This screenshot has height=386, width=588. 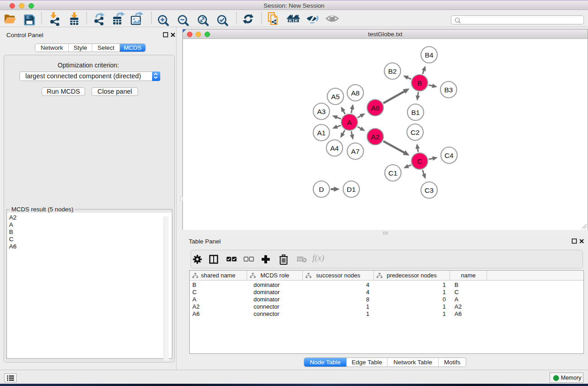 What do you see at coordinates (335, 148) in the screenshot?
I see `svg-text: A4` at bounding box center [335, 148].